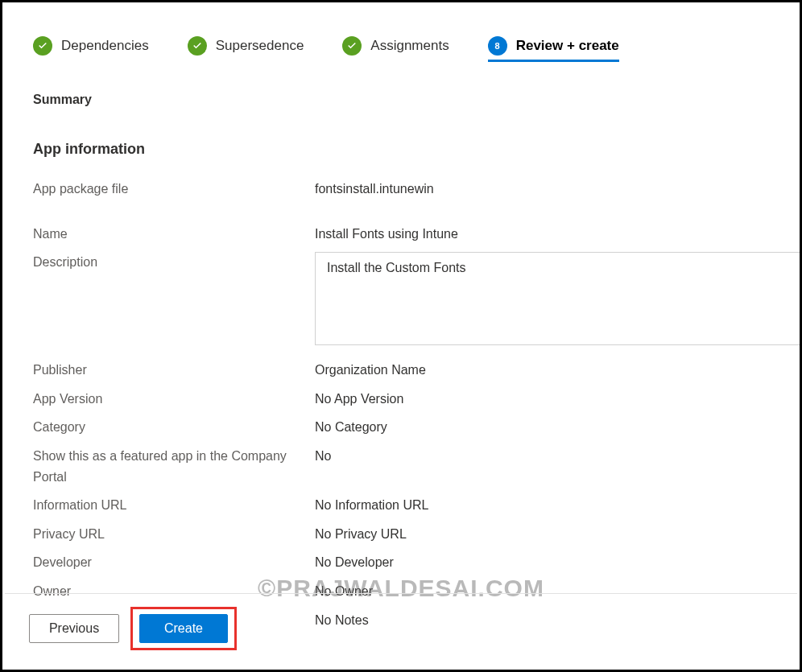 Image resolution: width=802 pixels, height=672 pixels. I want to click on step-assignments: Assignments, so click(395, 49).